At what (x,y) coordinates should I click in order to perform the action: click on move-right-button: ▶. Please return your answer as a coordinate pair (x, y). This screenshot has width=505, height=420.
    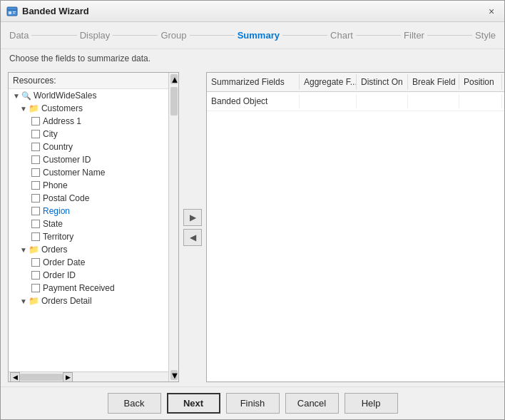
    Looking at the image, I should click on (193, 217).